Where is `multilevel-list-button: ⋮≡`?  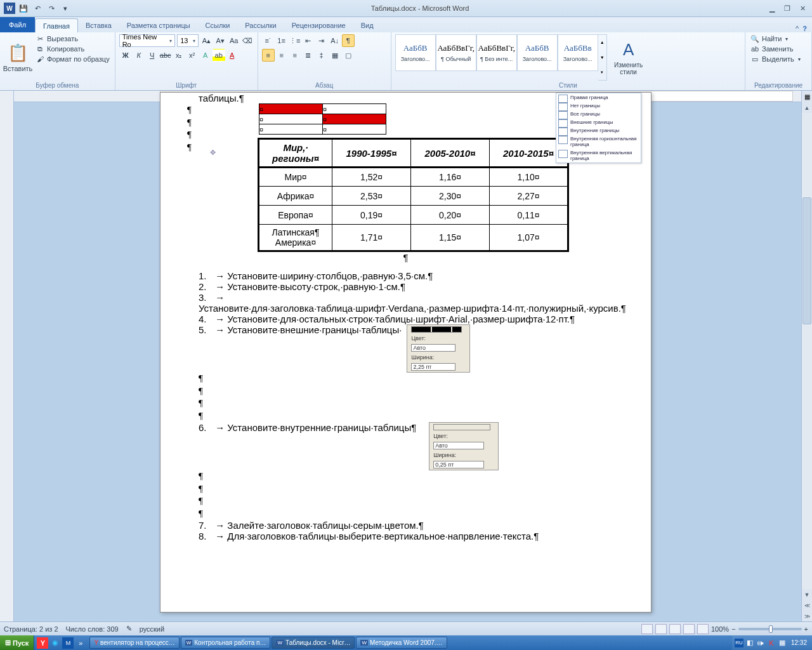
multilevel-list-button: ⋮≡ is located at coordinates (295, 41).